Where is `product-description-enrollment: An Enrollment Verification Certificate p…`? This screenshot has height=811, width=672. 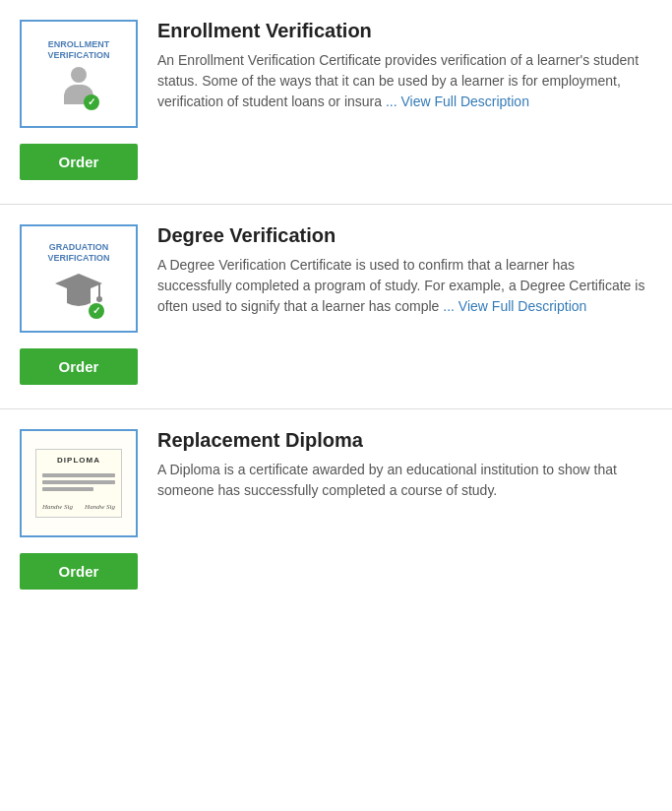
product-description-enrollment: An Enrollment Verification Certificate p… is located at coordinates (405, 81).